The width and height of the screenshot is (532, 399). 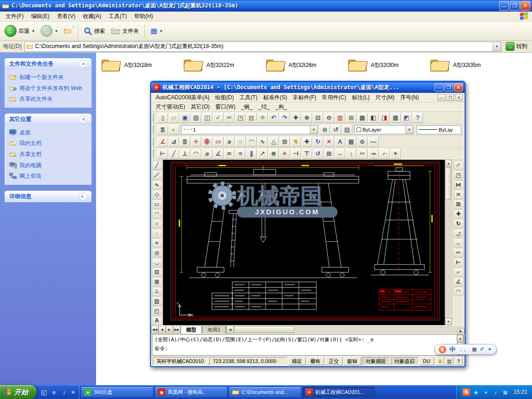 I want to click on cad-menu-item: 尺寸(M), so click(x=385, y=98).